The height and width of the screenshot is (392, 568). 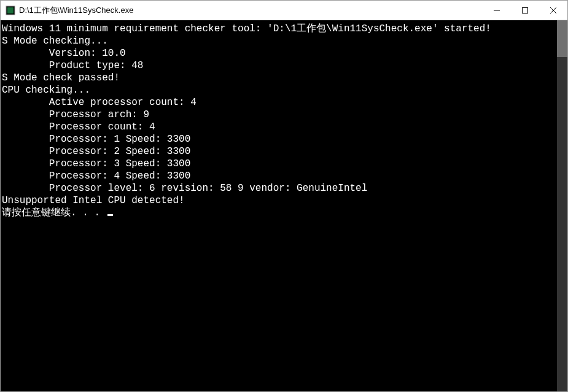 I want to click on cursor, so click(x=111, y=215).